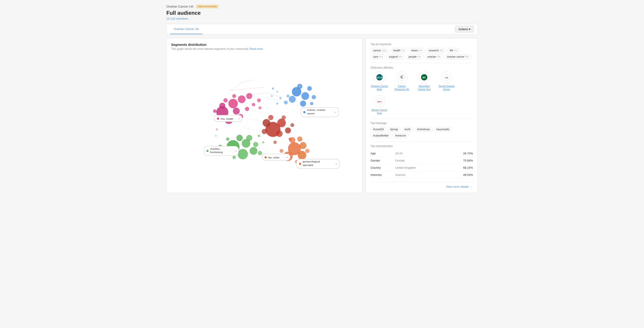 The image size is (644, 328). I want to click on svg-text: C, so click(402, 77).